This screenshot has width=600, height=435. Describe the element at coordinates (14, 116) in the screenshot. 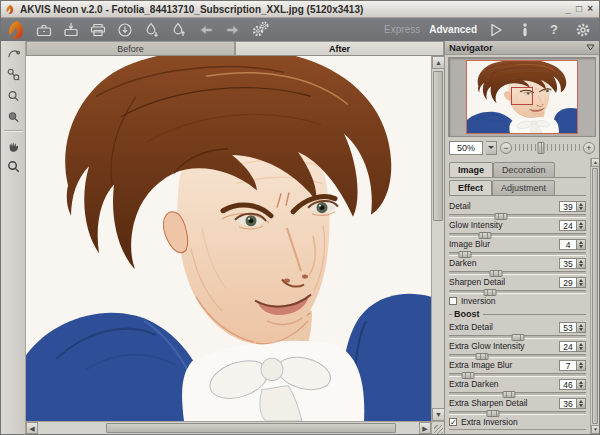

I see `history-brush-tool` at that location.